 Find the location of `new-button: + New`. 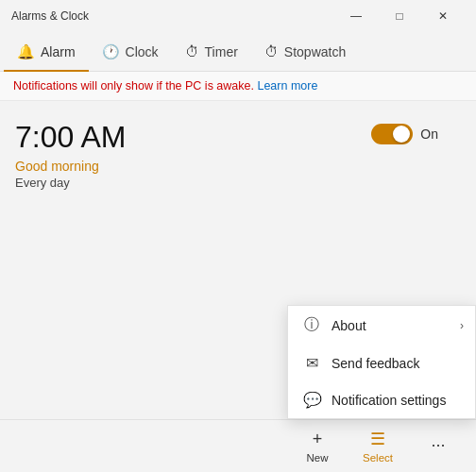

new-button: + New is located at coordinates (317, 447).